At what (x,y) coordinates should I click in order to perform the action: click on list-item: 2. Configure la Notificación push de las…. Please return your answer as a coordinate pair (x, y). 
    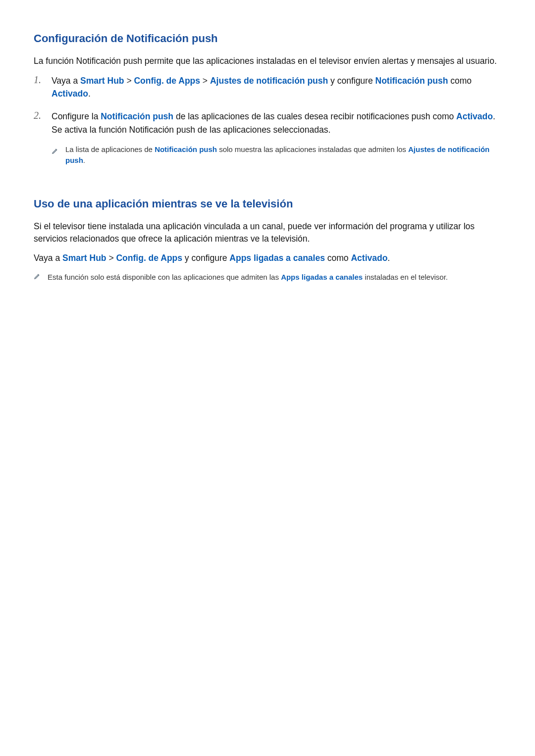
    Looking at the image, I should click on (268, 138).